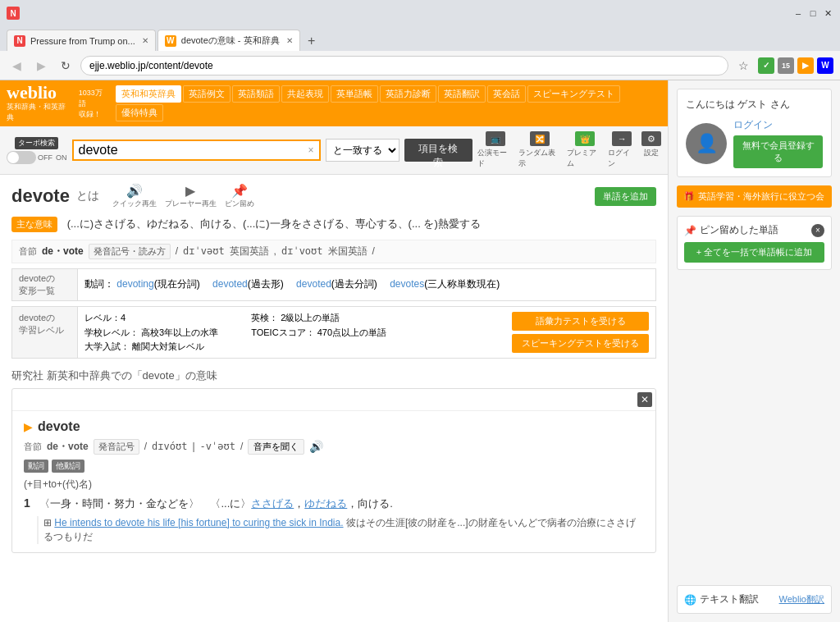  Describe the element at coordinates (194, 150) in the screenshot. I see `search-input` at that location.